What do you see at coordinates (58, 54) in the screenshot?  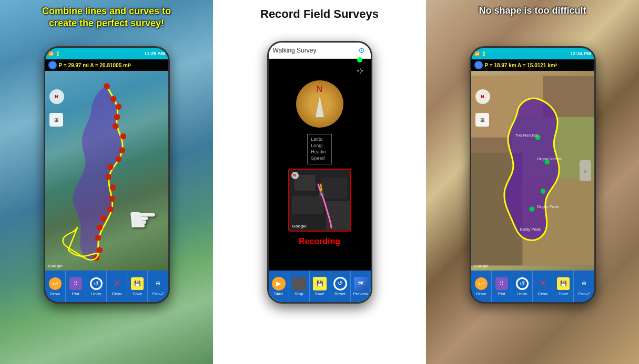 I see `battery-icon: 🔋` at bounding box center [58, 54].